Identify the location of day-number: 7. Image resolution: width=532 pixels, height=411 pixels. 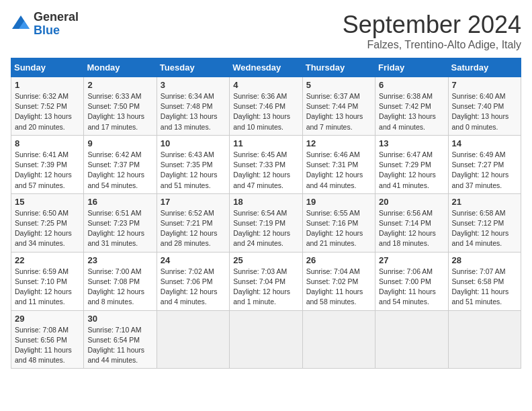
(485, 85).